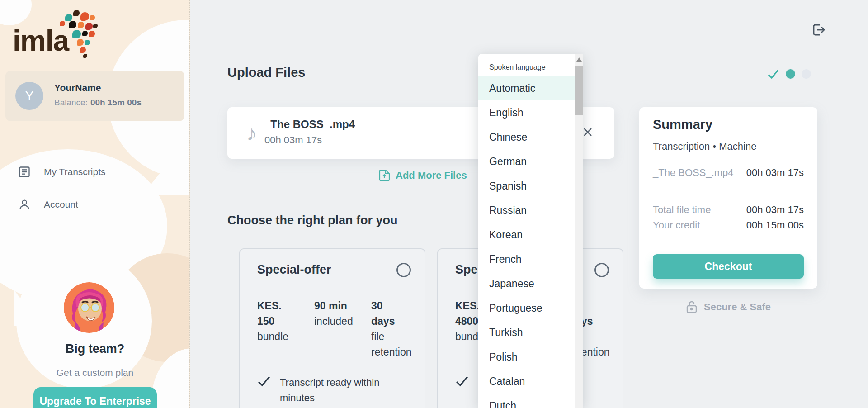 The image size is (868, 408). Describe the element at coordinates (310, 124) in the screenshot. I see `file-name: _The BOSS_.mp4` at that location.